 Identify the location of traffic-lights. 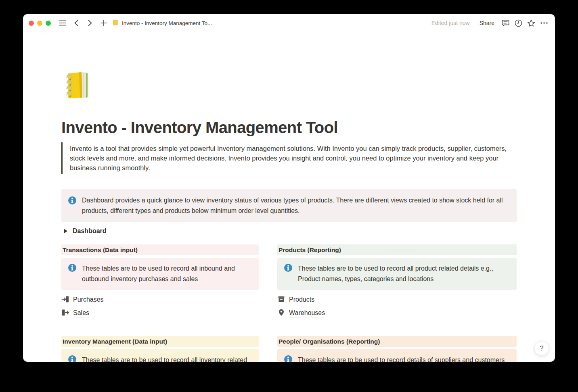
(40, 23).